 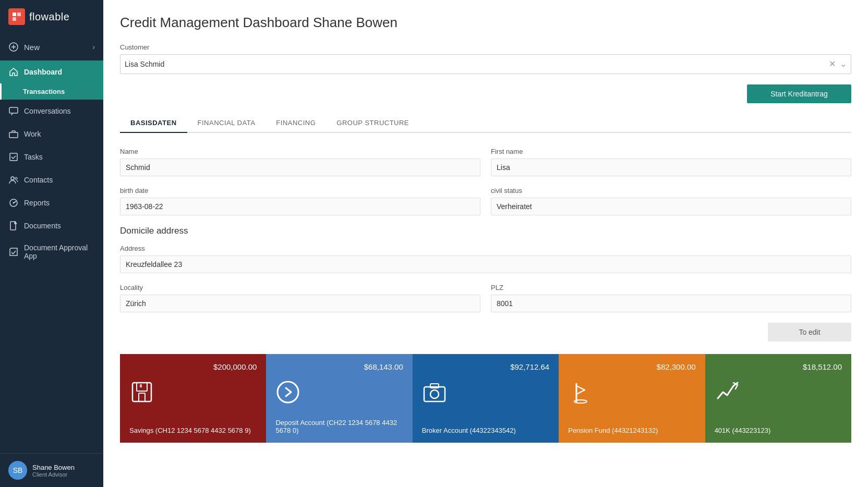 I want to click on firstname-label: First name, so click(x=671, y=151).